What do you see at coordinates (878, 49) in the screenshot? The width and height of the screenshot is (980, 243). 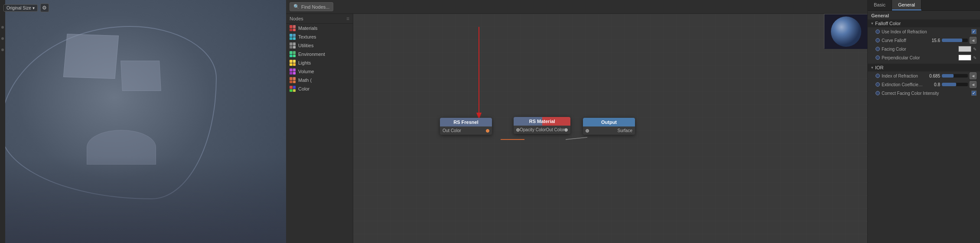 I see `facing-color-icon` at bounding box center [878, 49].